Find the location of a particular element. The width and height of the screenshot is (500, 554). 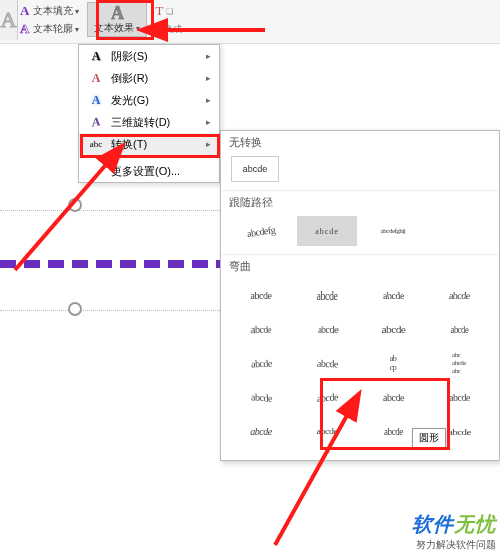

menu-item-3d-rotation: A 三维旋转(D) ▸ is located at coordinates (149, 122).